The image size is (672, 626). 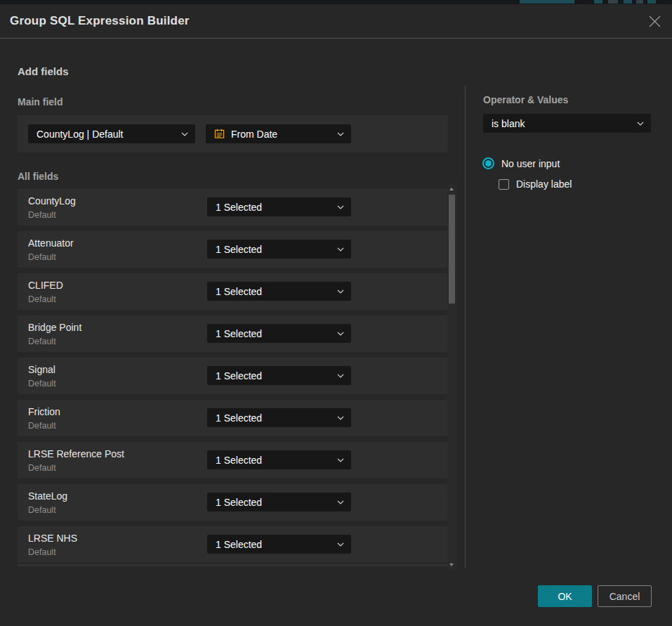 I want to click on no-user-input-radio: No user input, so click(x=521, y=163).